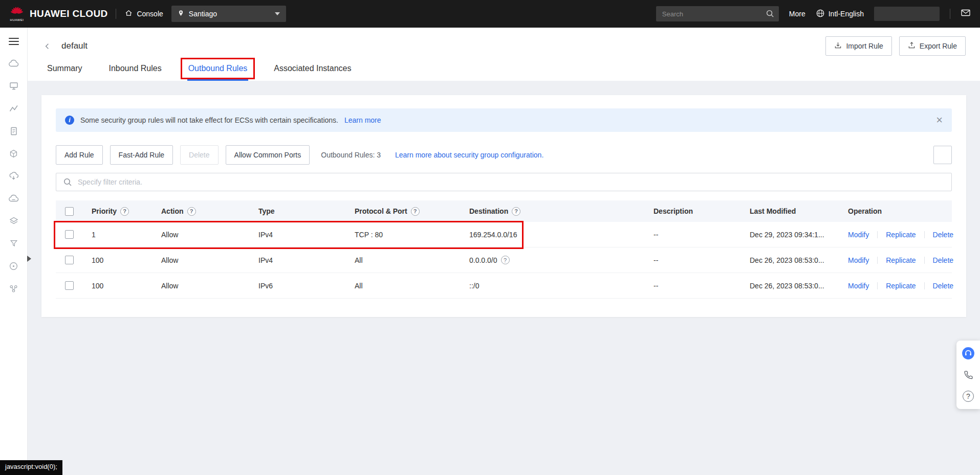 The width and height of the screenshot is (980, 475). I want to click on menu-icon, so click(14, 41).